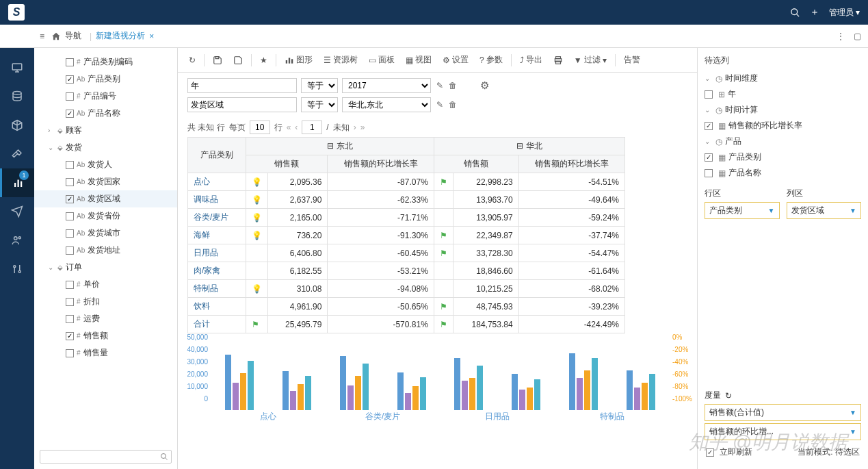 Image resolution: width=868 pixels, height=469 pixels. What do you see at coordinates (363, 127) in the screenshot?
I see `pager-last-icon: »` at bounding box center [363, 127].